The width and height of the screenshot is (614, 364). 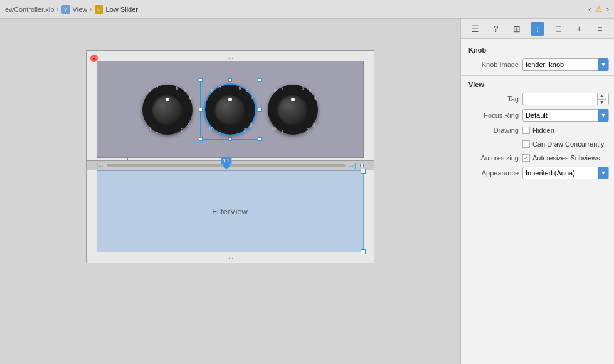 I want to click on knob-3-outer: 8 7 6 5 4 3 2 1 10, so click(x=293, y=110).